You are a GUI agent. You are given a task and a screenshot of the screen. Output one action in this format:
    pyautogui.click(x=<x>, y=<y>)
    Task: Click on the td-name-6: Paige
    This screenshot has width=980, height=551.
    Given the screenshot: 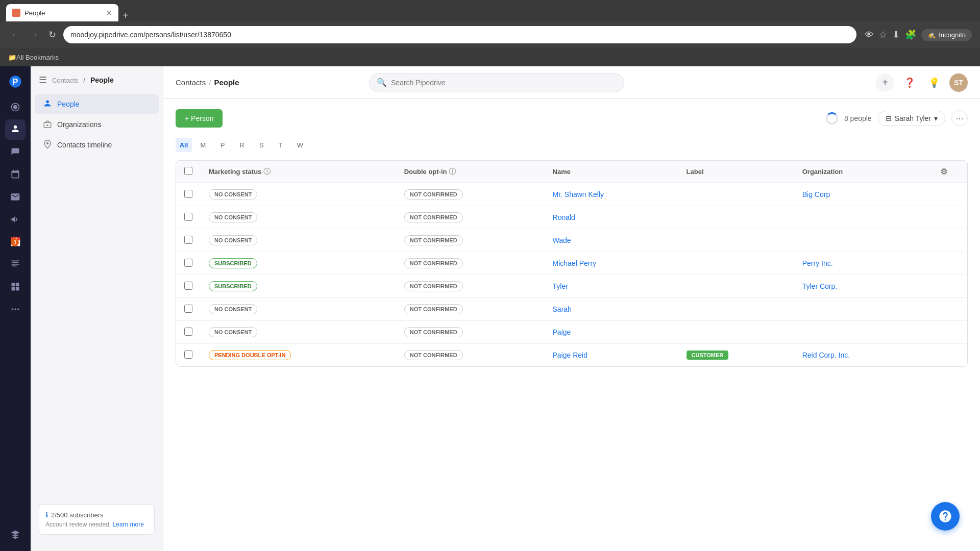 What is the action you would take?
    pyautogui.click(x=611, y=333)
    